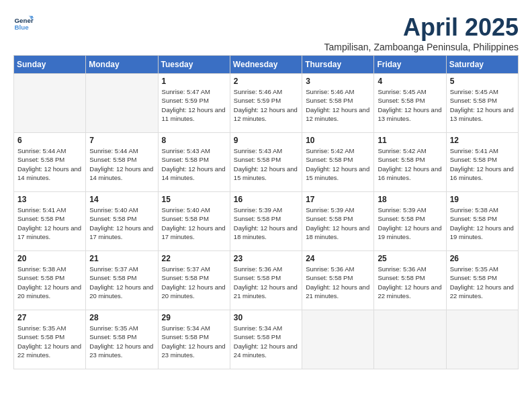 The width and height of the screenshot is (532, 411). I want to click on calendar-cell: 25Sunrise: 5:36 AM Sunset: 5:58 PM Dayli…, so click(410, 281).